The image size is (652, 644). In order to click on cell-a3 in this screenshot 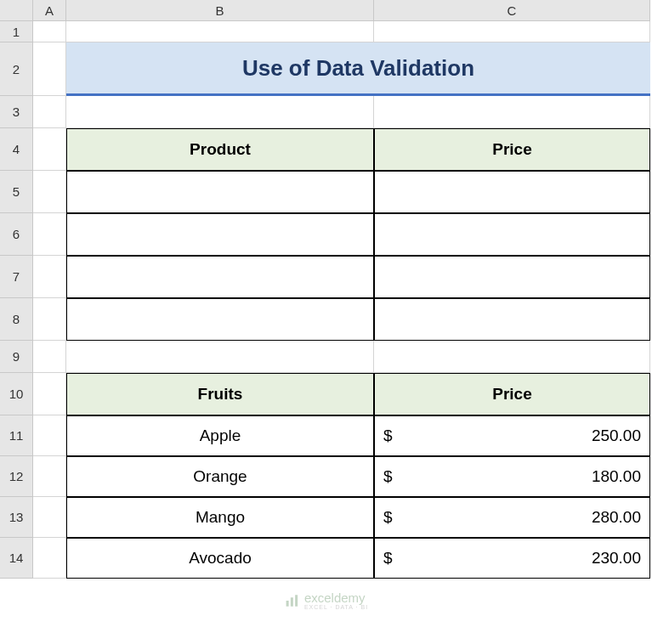, I will do `click(49, 112)`.